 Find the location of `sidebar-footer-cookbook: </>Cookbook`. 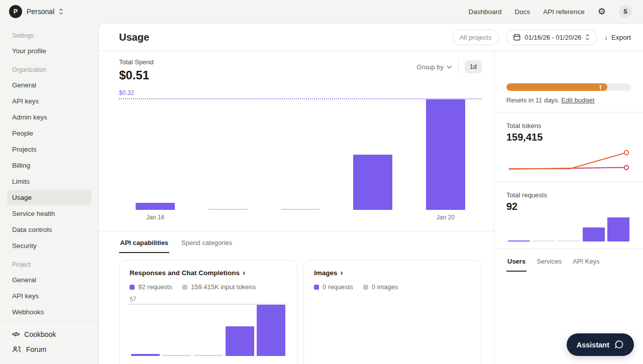

sidebar-footer-cookbook: </>Cookbook is located at coordinates (49, 334).